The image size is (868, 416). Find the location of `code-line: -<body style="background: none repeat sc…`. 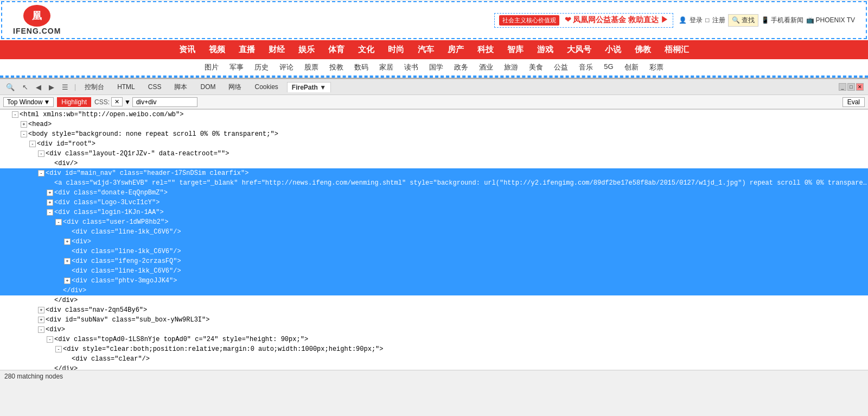

code-line: -<body style="background: none repeat sc… is located at coordinates (434, 134).